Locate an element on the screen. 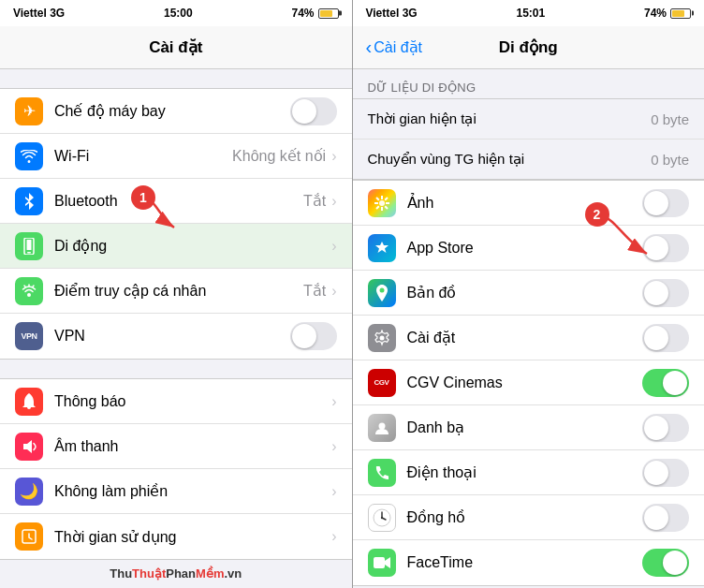  list-item-appstore: App Store is located at coordinates (529, 248).